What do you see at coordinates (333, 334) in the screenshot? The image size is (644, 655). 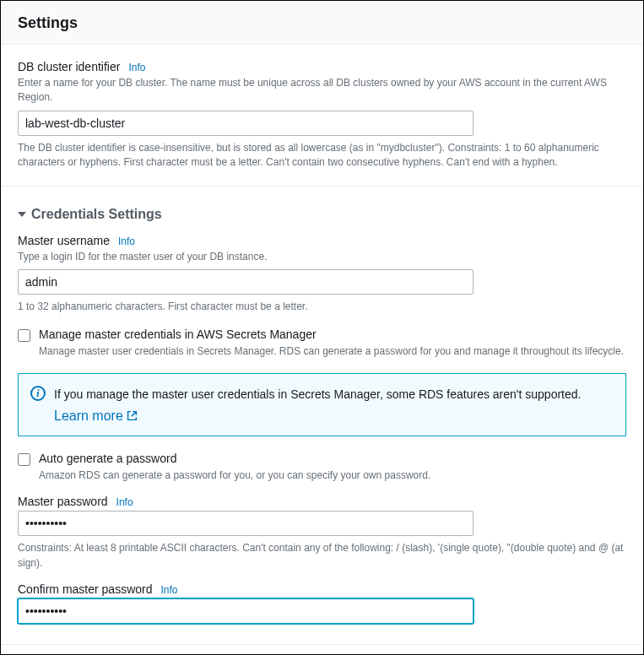 I see `secrets-manager-label: Manage master credentials in AWS Secrets…` at bounding box center [333, 334].